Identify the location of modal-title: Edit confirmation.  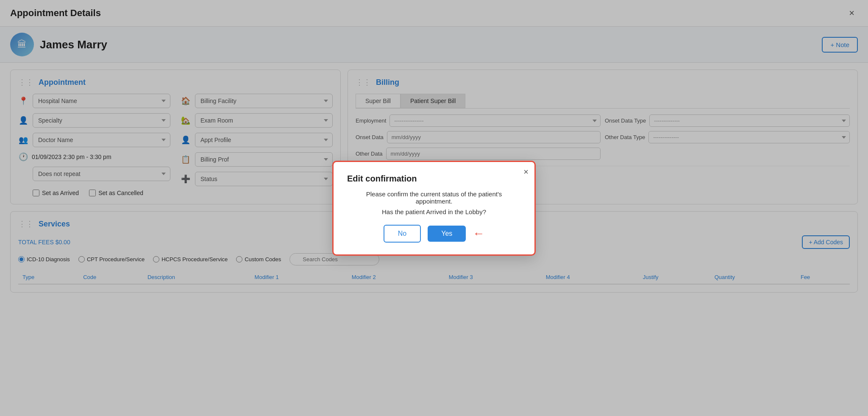
(434, 179).